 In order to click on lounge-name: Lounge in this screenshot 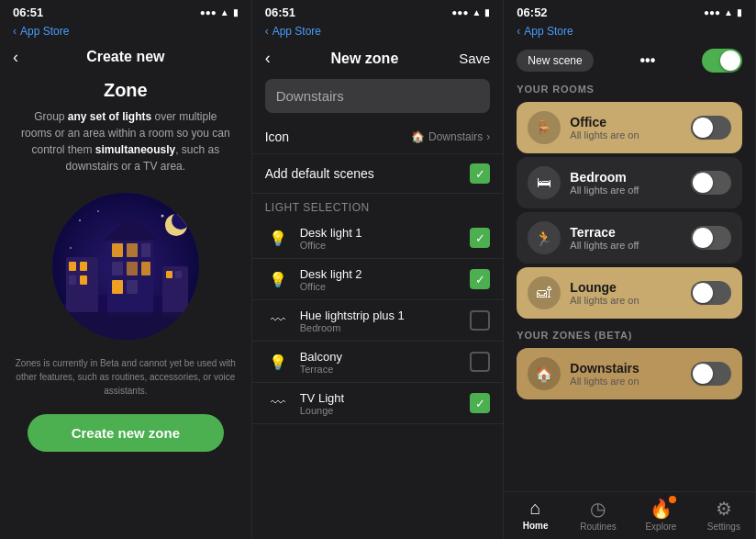, I will do `click(626, 287)`.